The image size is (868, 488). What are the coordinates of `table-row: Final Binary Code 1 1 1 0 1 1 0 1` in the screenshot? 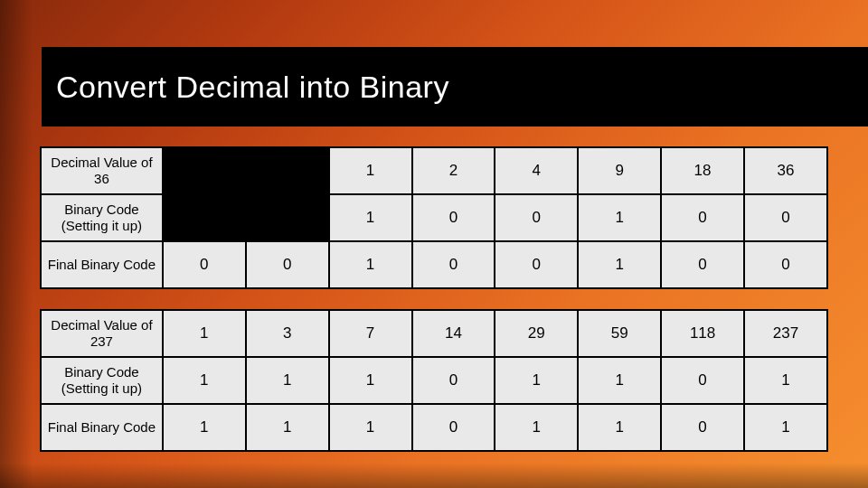 It's located at (434, 427).